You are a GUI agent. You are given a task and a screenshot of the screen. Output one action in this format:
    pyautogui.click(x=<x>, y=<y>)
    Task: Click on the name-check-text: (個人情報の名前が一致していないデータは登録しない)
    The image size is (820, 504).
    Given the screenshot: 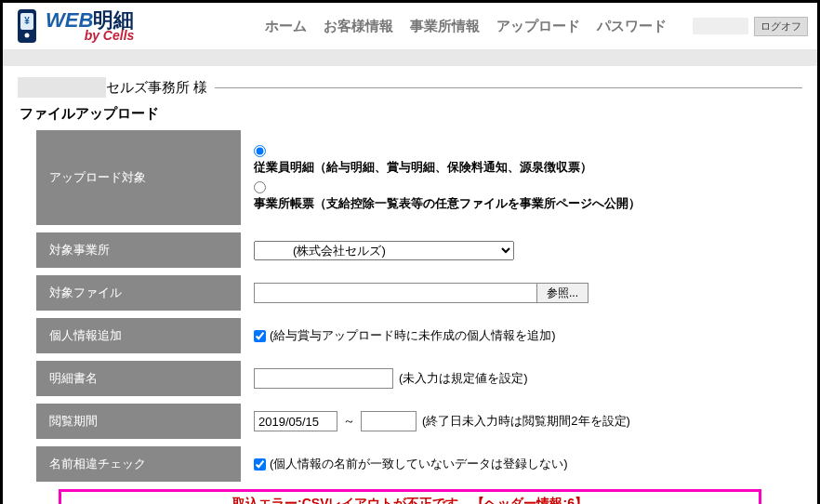 What is the action you would take?
    pyautogui.click(x=418, y=464)
    